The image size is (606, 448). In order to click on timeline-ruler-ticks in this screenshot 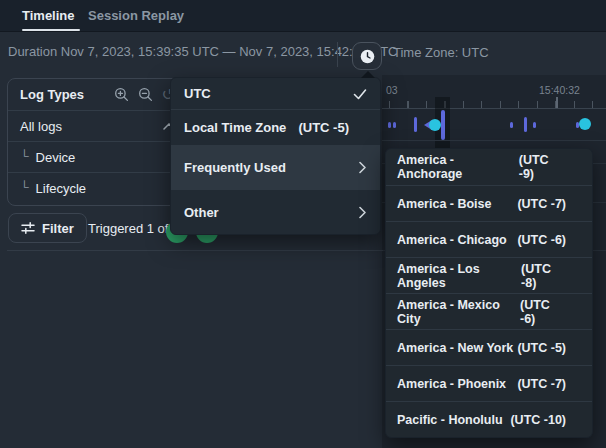, I will do `click(498, 104)`.